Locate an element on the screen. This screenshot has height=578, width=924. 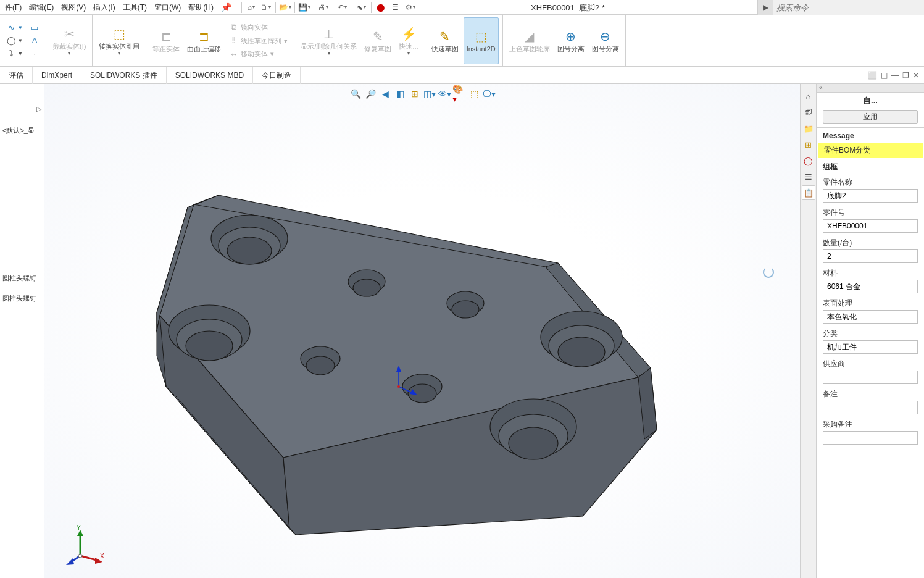
rapid-sketch: ✎ 快速草图 is located at coordinates (445, 41).